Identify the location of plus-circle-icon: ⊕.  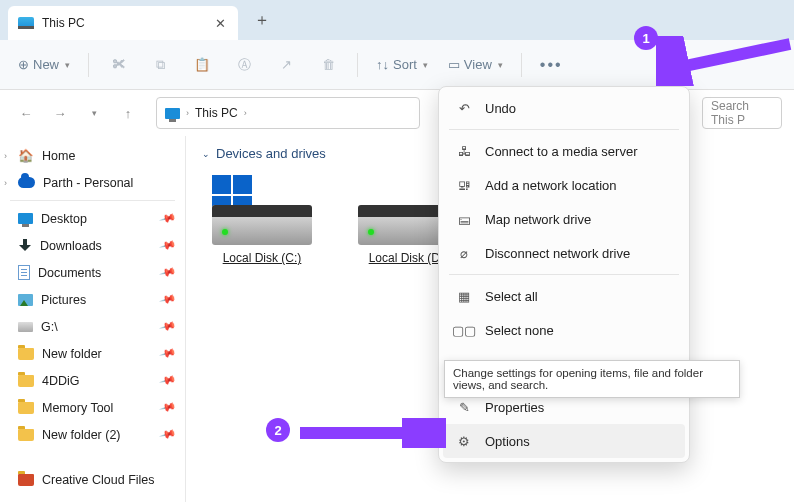
(24, 64).